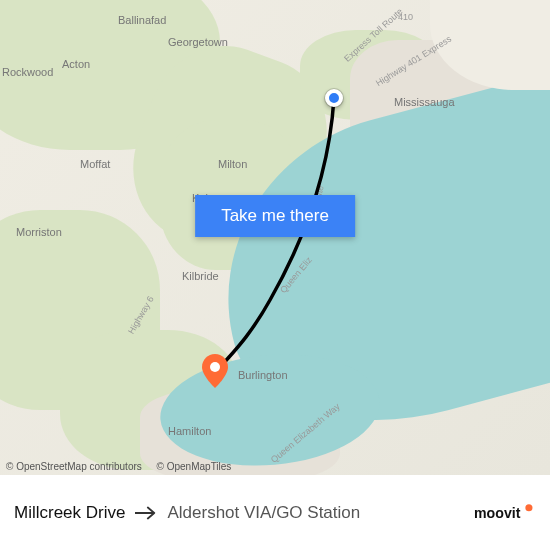 The height and width of the screenshot is (550, 550). I want to click on route-origin-label: Millcreek Drive, so click(70, 513).